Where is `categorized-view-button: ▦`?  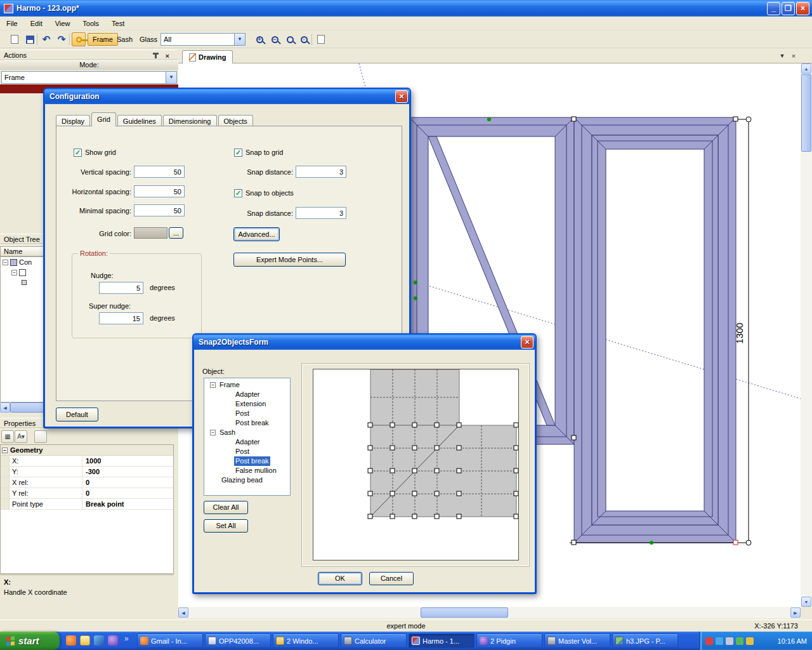 categorized-view-button: ▦ is located at coordinates (8, 437).